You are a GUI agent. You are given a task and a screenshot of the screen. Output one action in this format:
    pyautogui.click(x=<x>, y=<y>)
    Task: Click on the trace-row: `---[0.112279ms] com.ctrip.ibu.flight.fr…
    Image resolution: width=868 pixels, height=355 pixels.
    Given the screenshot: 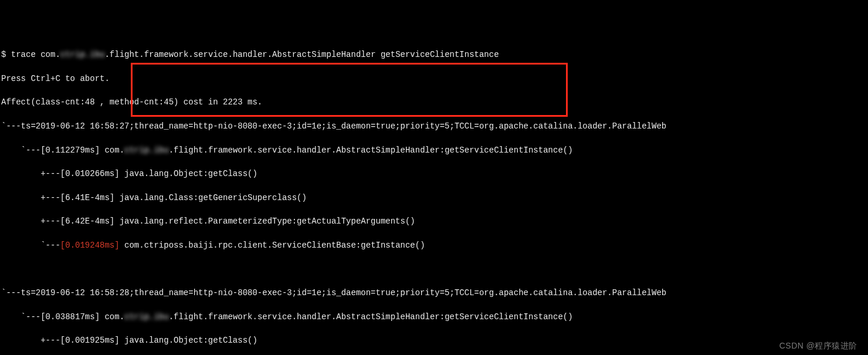 What is the action you would take?
    pyautogui.click(x=435, y=150)
    